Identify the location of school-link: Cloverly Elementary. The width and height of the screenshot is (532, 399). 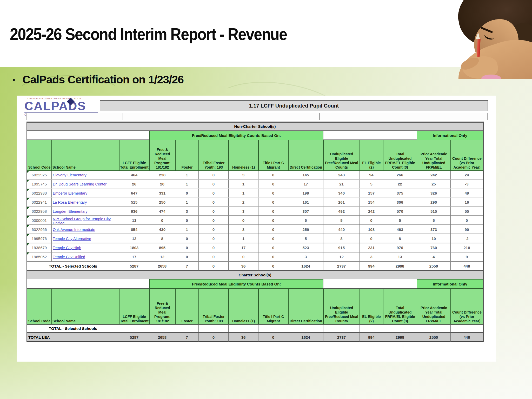
(85, 175).